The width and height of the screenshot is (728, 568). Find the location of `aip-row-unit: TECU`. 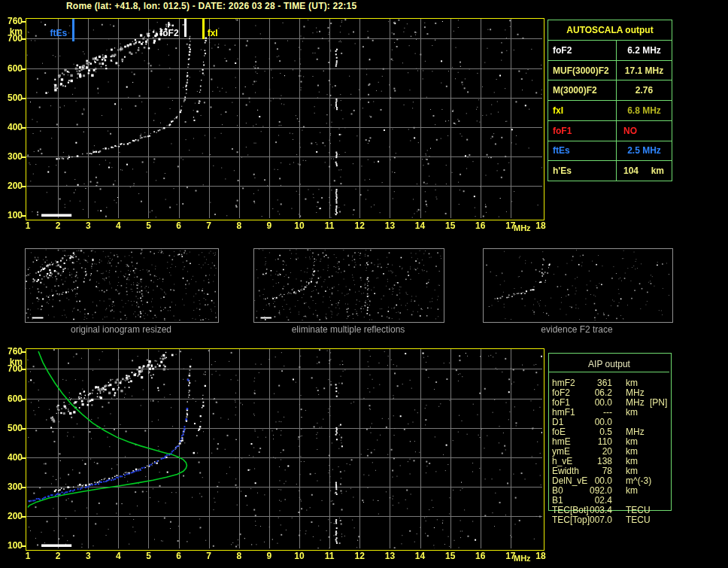

aip-row-unit: TECU is located at coordinates (638, 521).